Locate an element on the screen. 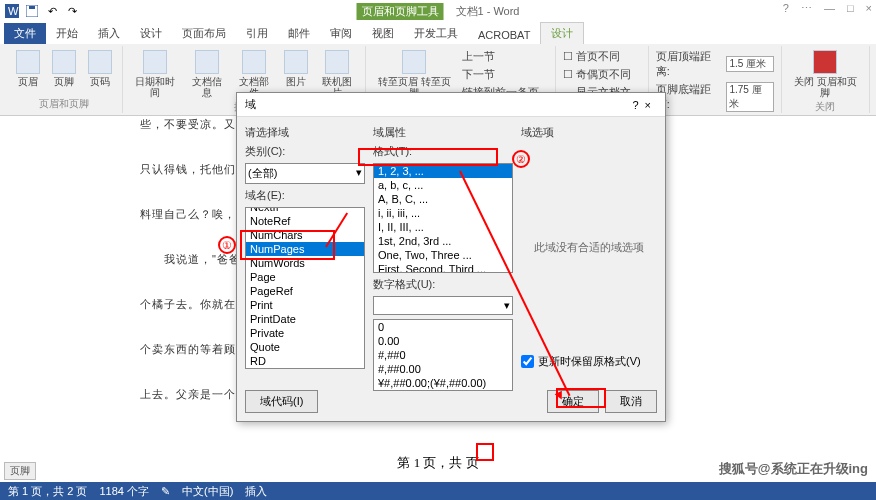  numformat-label: 数字格式(U): is located at coordinates (443, 284).